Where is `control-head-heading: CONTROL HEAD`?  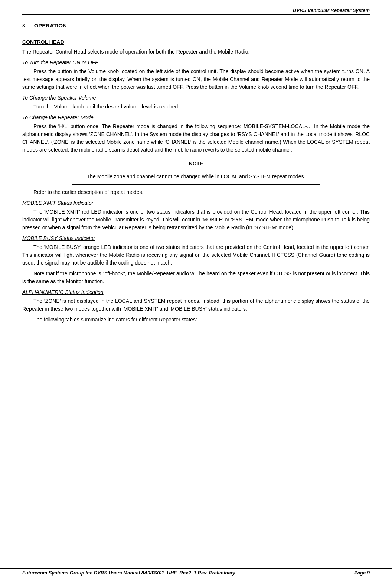
control-head-heading: CONTROL HEAD is located at coordinates (196, 42).